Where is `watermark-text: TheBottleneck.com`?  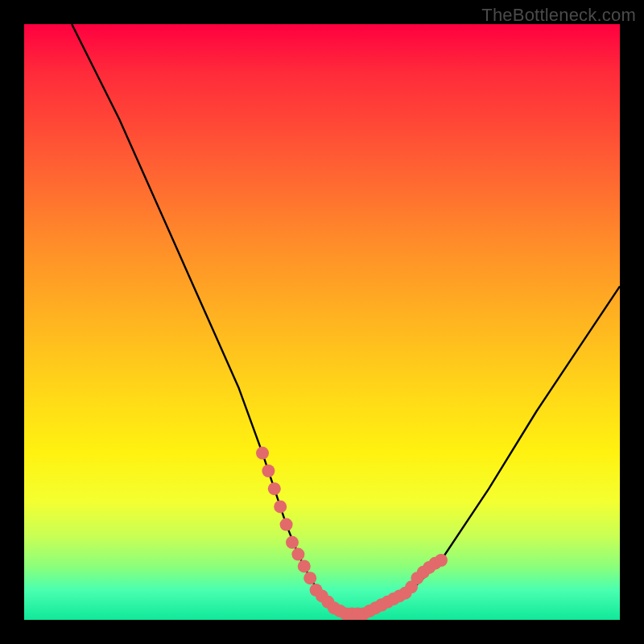
watermark-text: TheBottleneck.com is located at coordinates (559, 15).